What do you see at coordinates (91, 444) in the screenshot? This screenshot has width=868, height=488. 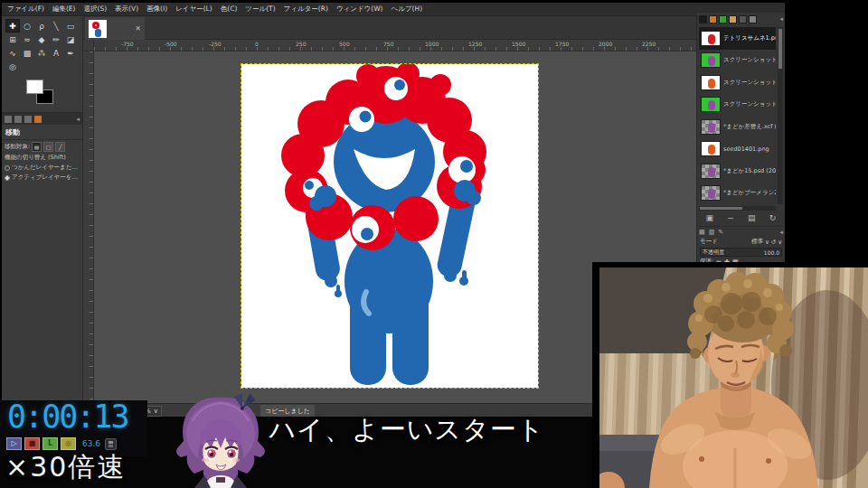 I see `counter-value: 63.6` at bounding box center [91, 444].